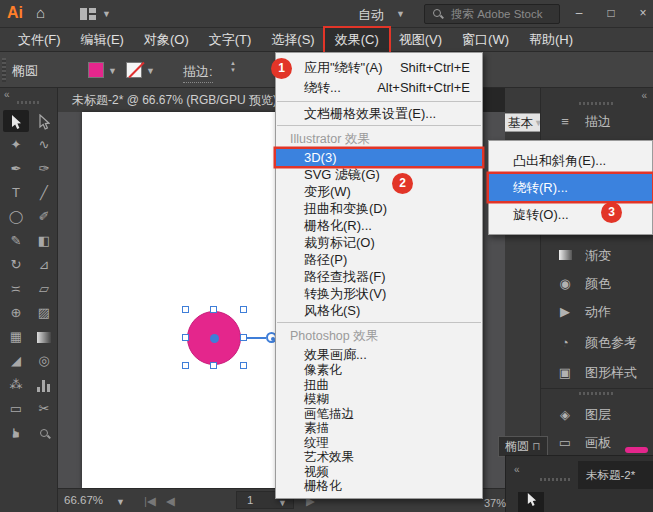 The width and height of the screenshot is (653, 512). What do you see at coordinates (579, 13) in the screenshot?
I see `minimize-button: –` at bounding box center [579, 13].